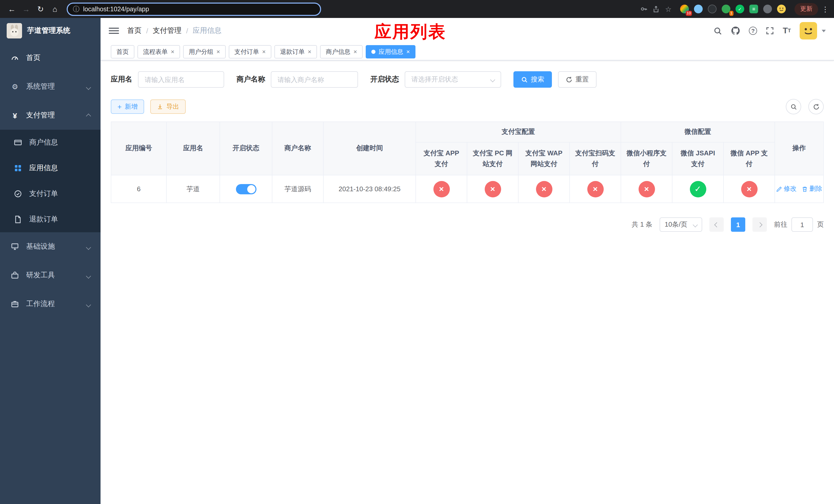 The height and width of the screenshot is (504, 834). I want to click on cell-created: 2021-10-23 08:49:25, so click(370, 189).